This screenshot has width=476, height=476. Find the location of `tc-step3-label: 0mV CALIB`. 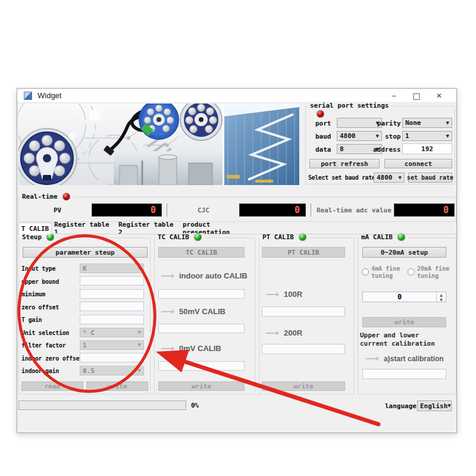

tc-step3-label: 0mV CALIB is located at coordinates (200, 349).